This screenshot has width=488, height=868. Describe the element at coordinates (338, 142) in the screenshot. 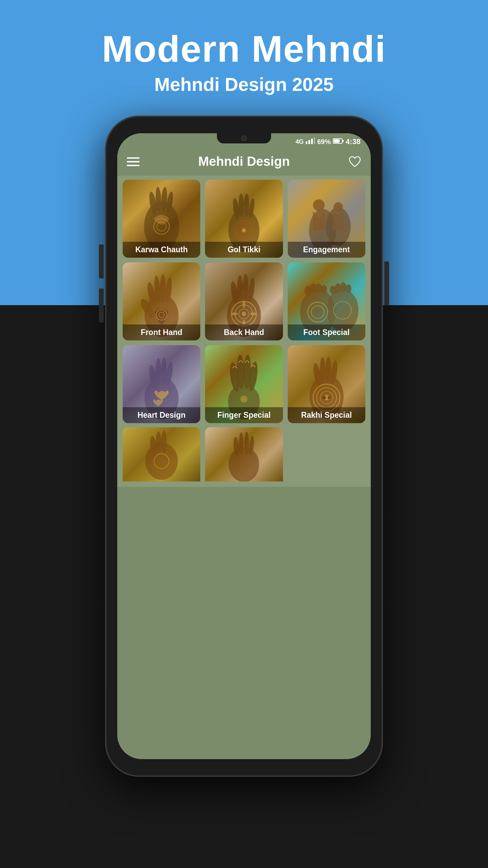

I see `battery-icon` at that location.